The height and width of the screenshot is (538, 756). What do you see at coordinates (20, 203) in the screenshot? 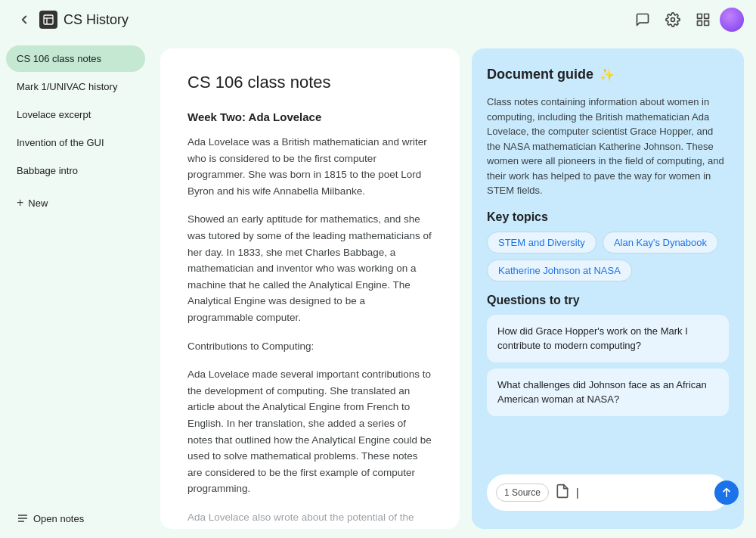
I see `plus-icon: +` at bounding box center [20, 203].